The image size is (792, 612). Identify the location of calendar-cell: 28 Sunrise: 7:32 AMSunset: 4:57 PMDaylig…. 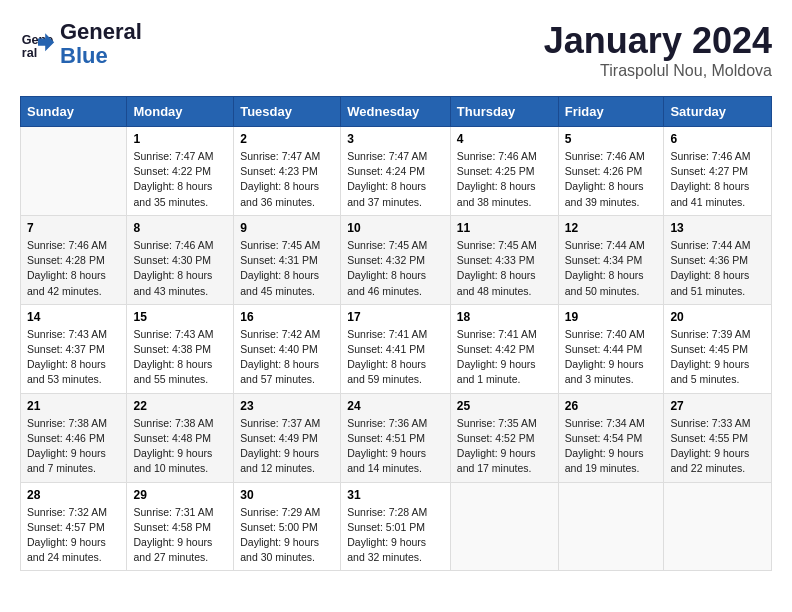
(74, 526).